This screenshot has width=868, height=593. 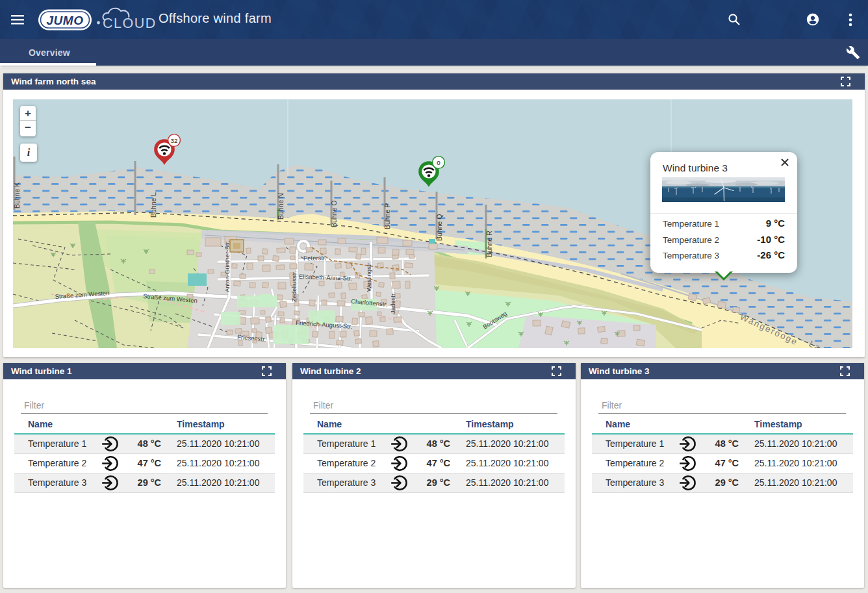 I want to click on svg-text: Buhne R, so click(x=489, y=244).